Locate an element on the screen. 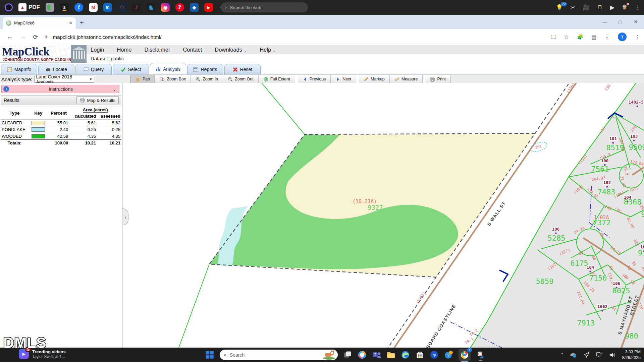 Image resolution: width=644 pixels, height=362 pixels. print-button: Print is located at coordinates (438, 79).